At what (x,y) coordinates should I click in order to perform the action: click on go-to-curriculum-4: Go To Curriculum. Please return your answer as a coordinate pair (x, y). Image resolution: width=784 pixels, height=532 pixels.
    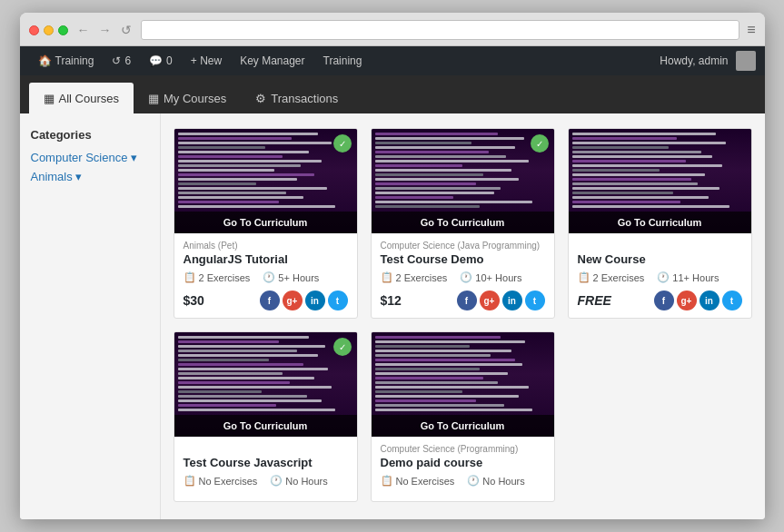
    Looking at the image, I should click on (265, 426).